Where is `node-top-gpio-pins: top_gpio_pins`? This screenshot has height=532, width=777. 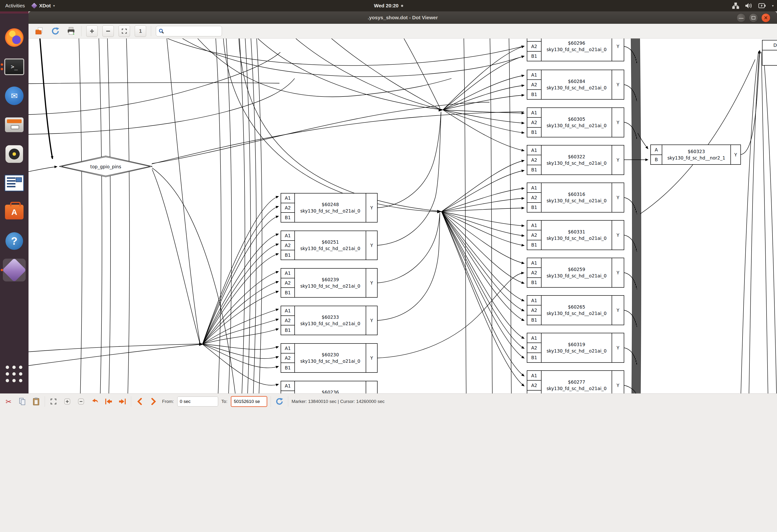
node-top-gpio-pins: top_gpio_pins is located at coordinates (106, 167).